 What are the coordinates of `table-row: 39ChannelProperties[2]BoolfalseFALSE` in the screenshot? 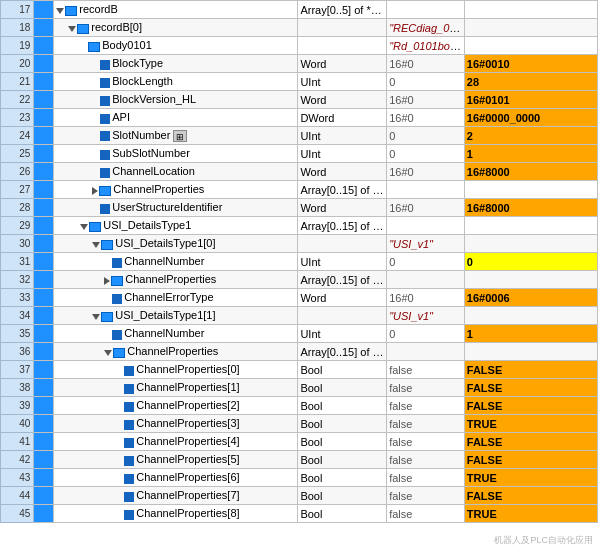 It's located at (300, 406).